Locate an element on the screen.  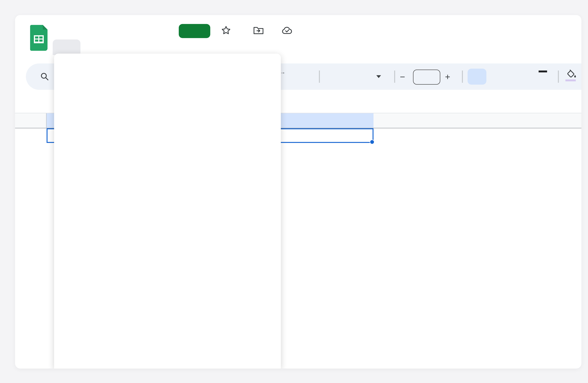
column-header-b is located at coordinates (477, 121).